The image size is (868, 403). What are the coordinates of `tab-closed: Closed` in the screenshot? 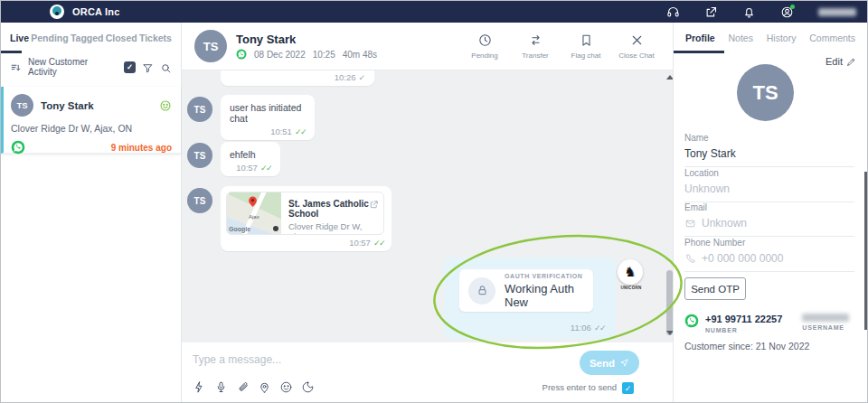 It's located at (121, 38).